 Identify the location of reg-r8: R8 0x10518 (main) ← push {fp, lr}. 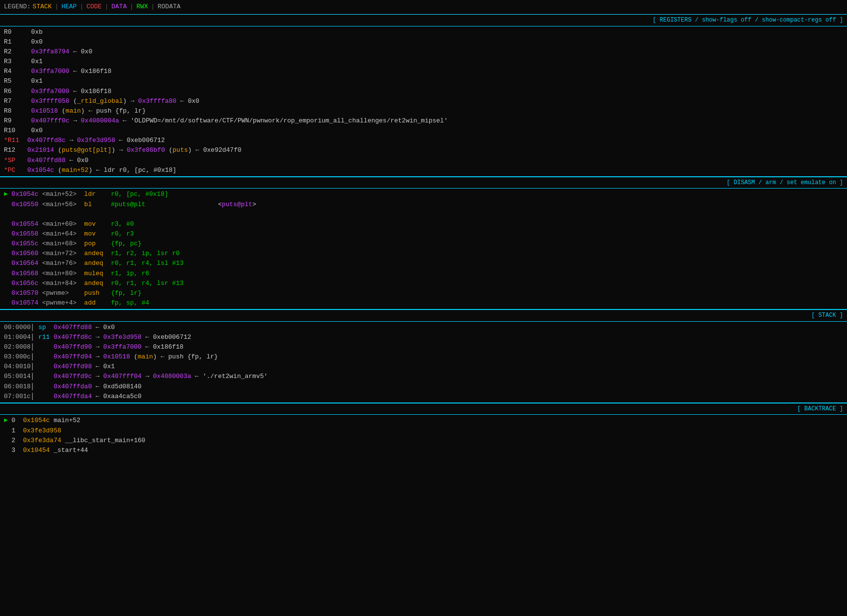
(423, 111).